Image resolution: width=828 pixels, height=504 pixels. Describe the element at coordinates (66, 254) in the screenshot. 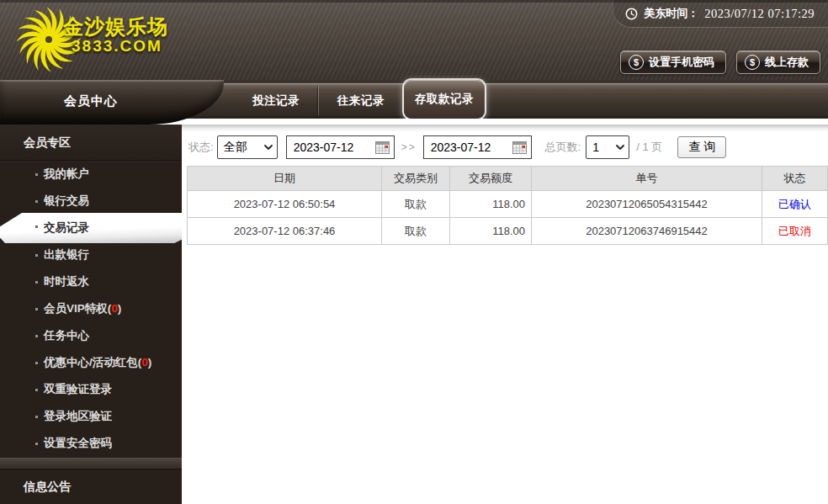

I see `sidebar-item-label: 出款银行` at that location.